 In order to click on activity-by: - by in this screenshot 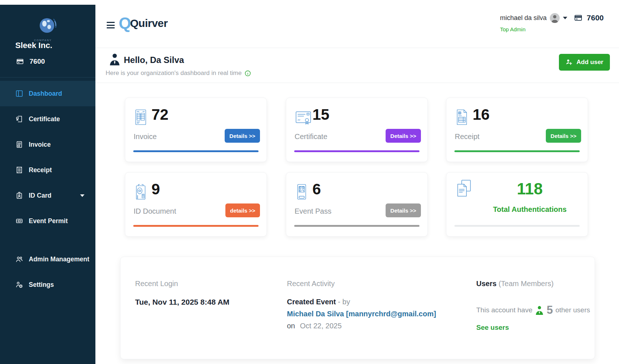, I will do `click(344, 302)`.